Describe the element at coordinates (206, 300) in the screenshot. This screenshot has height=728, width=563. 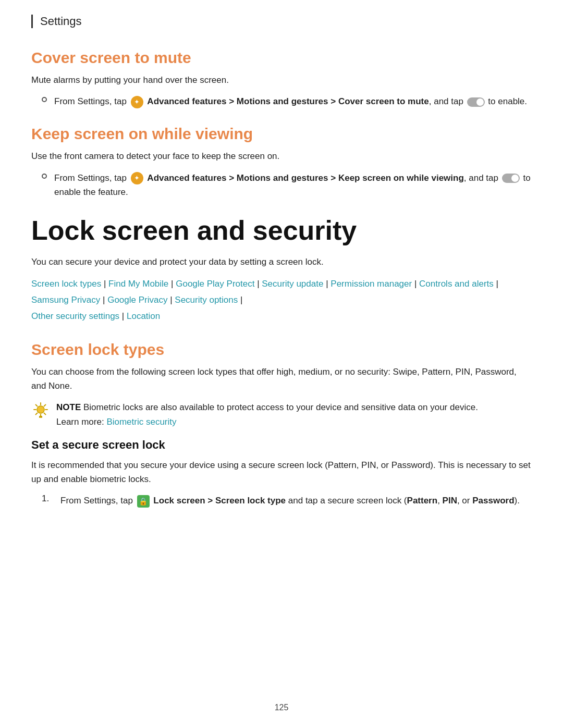
I see `link-security-options: Security options` at that location.